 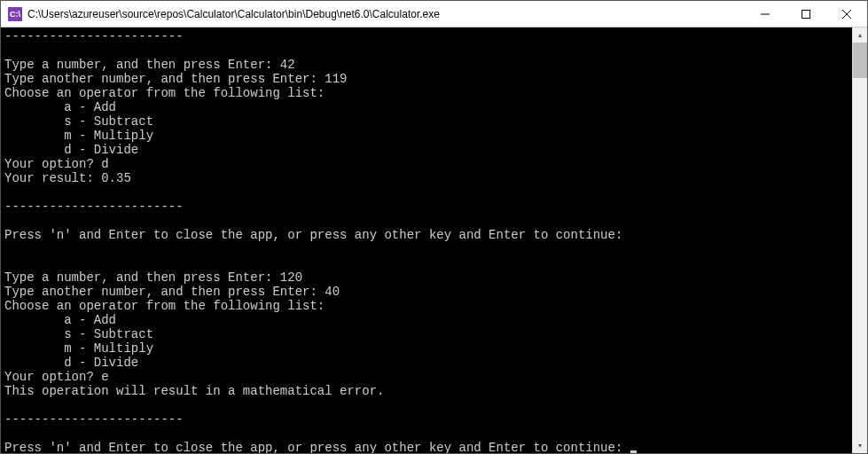 I want to click on vertical-scrollbar: ▴ ▾, so click(x=860, y=240).